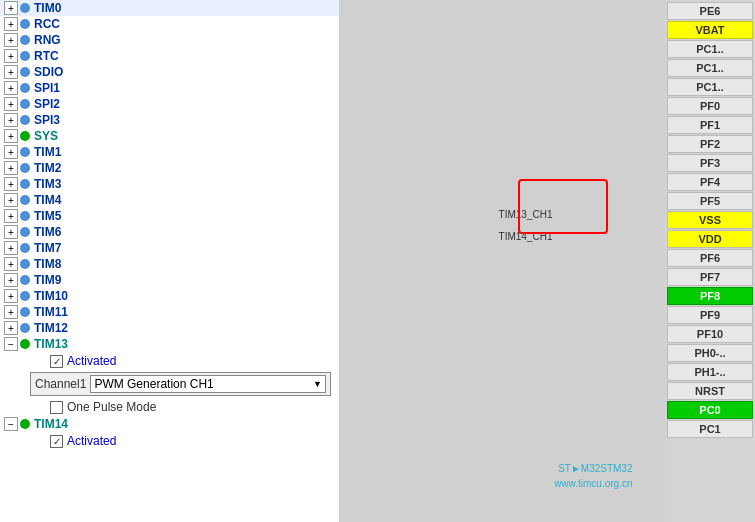 This screenshot has width=755, height=522. I want to click on expand-tim0, so click(11, 8).